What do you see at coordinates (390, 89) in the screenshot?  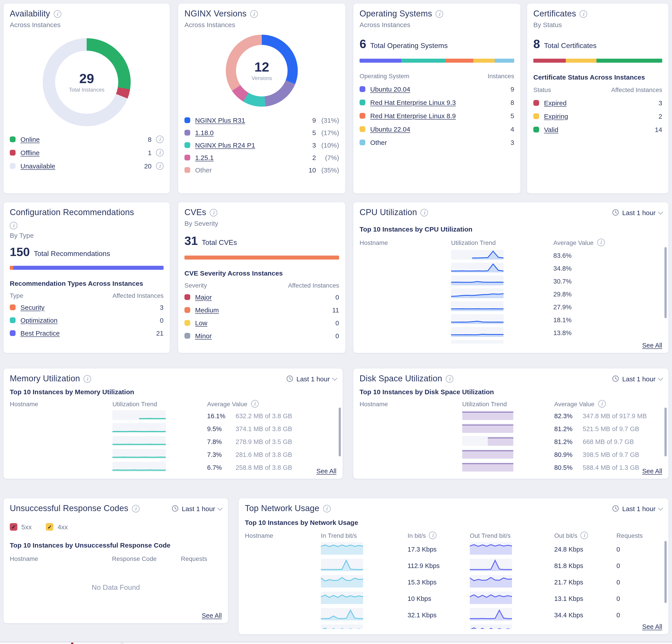 I see `os-link: Ubuntu 20.04` at bounding box center [390, 89].